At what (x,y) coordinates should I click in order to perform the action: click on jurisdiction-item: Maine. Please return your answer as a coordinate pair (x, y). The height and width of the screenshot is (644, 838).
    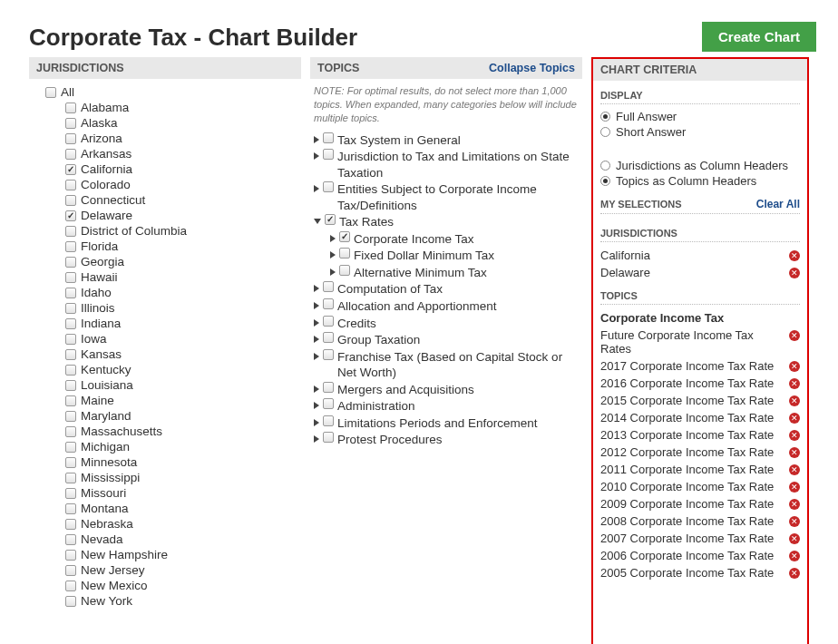
    Looking at the image, I should click on (183, 401).